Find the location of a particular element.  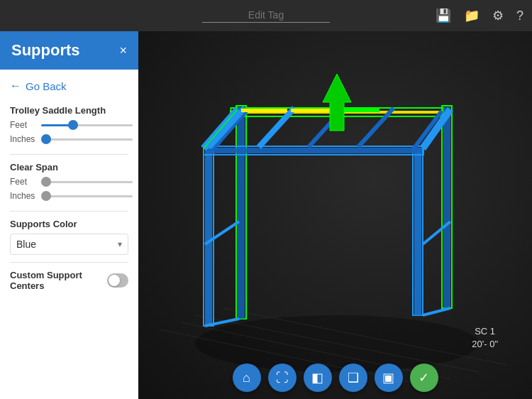

folder-icon: 📁 is located at coordinates (472, 16).